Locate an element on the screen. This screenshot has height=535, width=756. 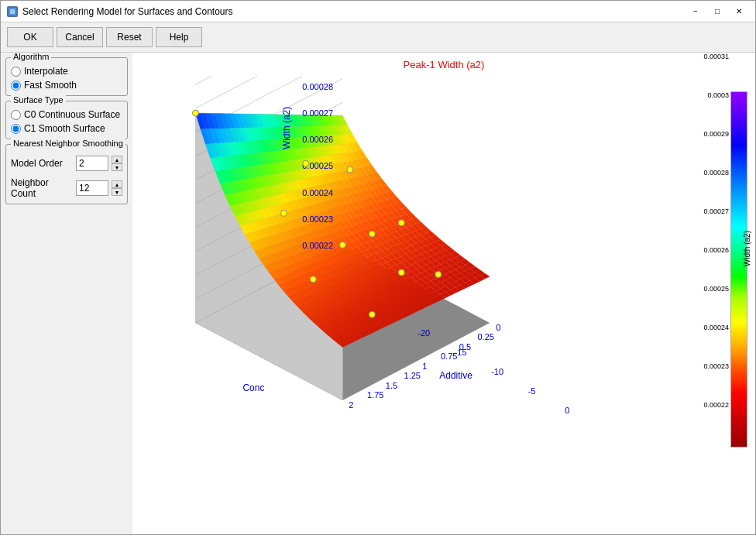
colorbar-labels: 0.00031 0.0003 0.00029 0.00028 0.00027 0… is located at coordinates (716, 231).